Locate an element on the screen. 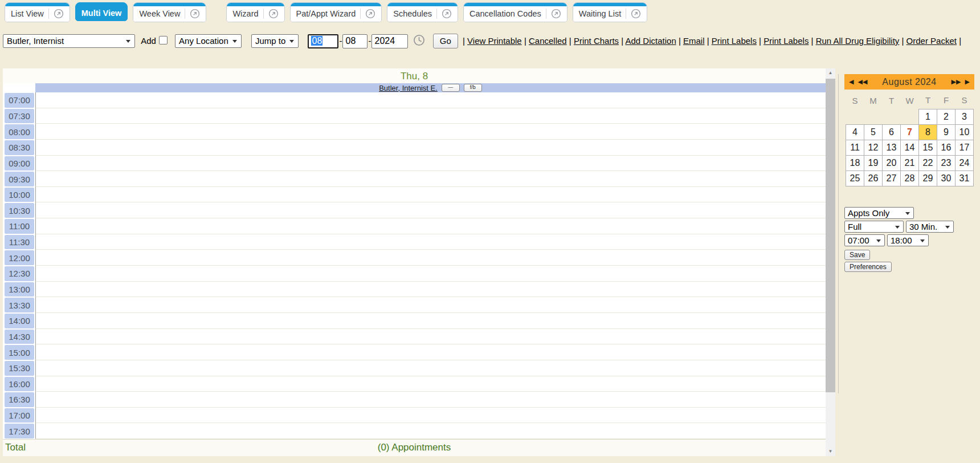  tab-schedules: Schedules is located at coordinates (423, 13).